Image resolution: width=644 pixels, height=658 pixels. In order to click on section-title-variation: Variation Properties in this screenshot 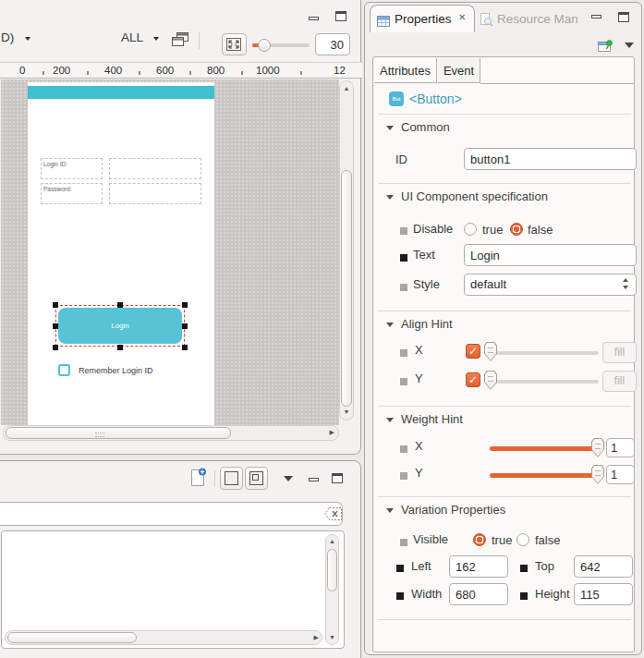, I will do `click(453, 510)`.